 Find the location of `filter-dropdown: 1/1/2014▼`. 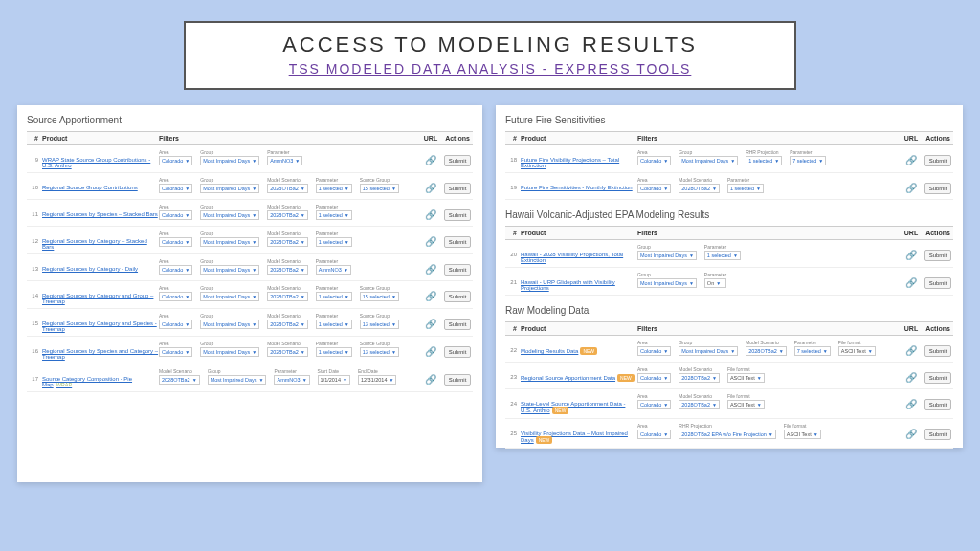

filter-dropdown: 1/1/2014▼ is located at coordinates (334, 380).